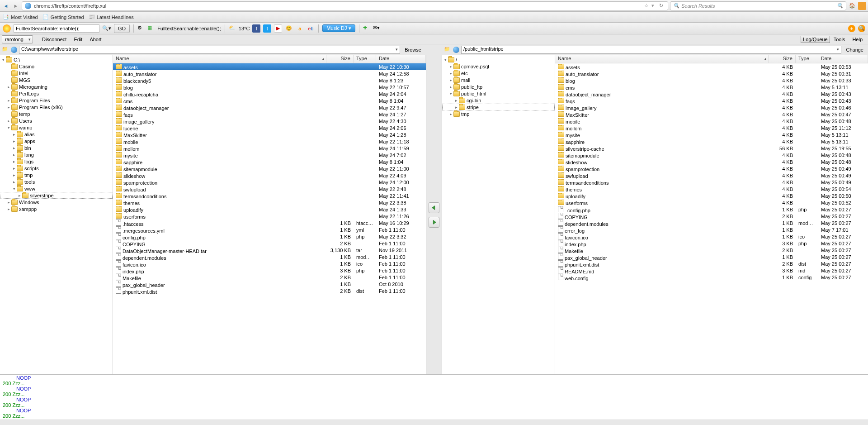  I want to click on file-row: phpunit.xml.dist2 KBdistMay 25 00:27, so click(712, 263).